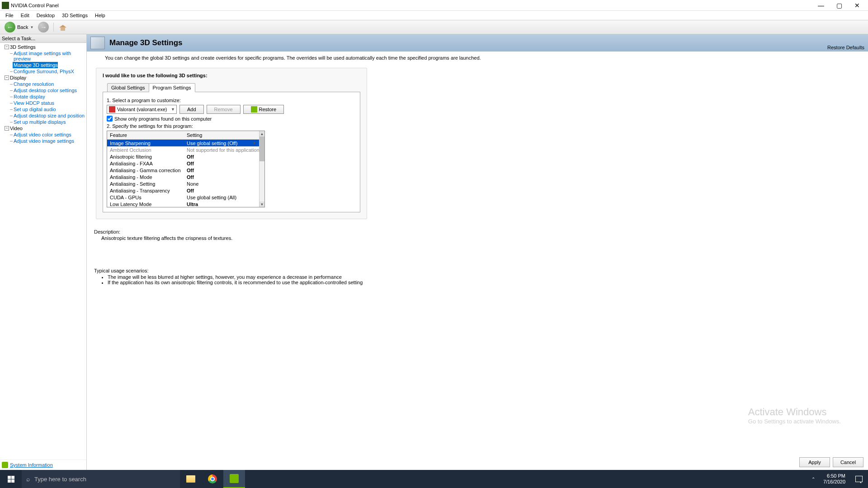 The width and height of the screenshot is (868, 488). Describe the element at coordinates (212, 479) in the screenshot. I see `taskbar-chrome` at that location.